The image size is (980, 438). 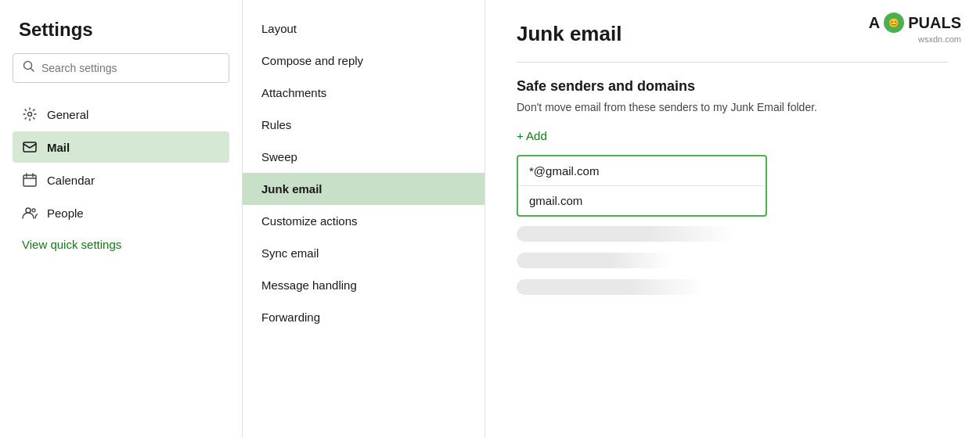 What do you see at coordinates (642, 171) in the screenshot?
I see `email-item-0: *@gmail.com` at bounding box center [642, 171].